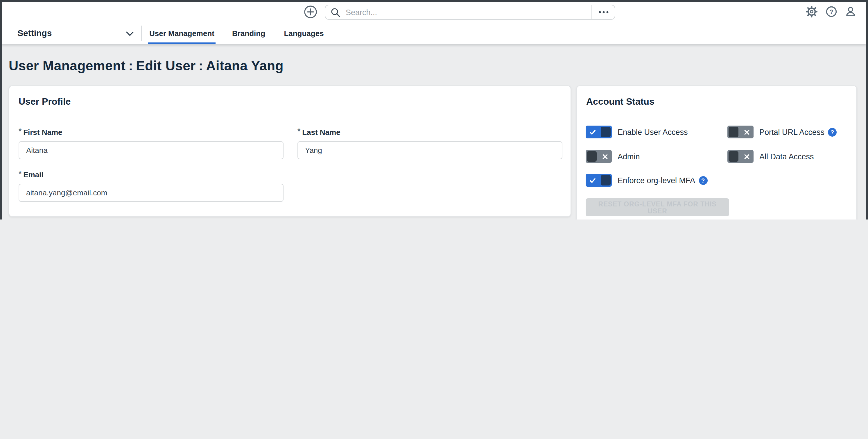 The height and width of the screenshot is (439, 868). What do you see at coordinates (771, 156) in the screenshot?
I see `toggle-row: All Data Access` at bounding box center [771, 156].